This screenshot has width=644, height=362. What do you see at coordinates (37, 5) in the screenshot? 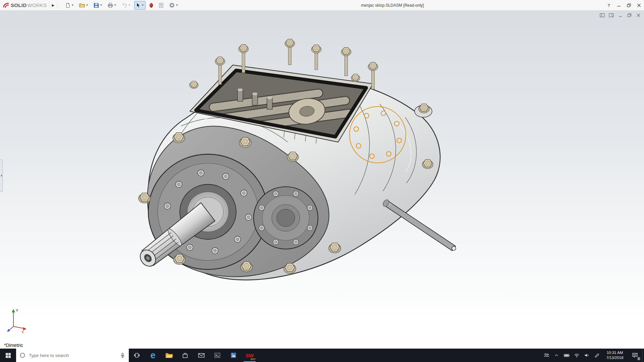
I see `logo-text-works: WORKS` at bounding box center [37, 5].